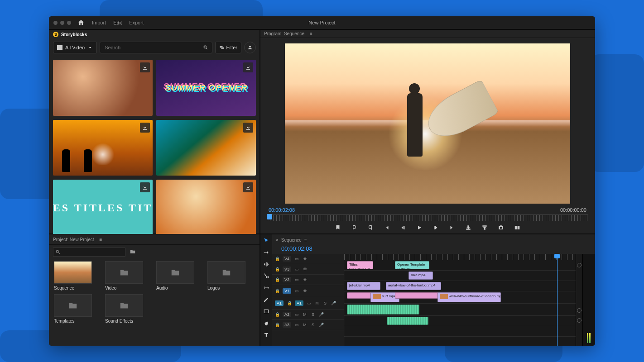 The height and width of the screenshot is (362, 644). What do you see at coordinates (436, 228) in the screenshot?
I see `step-forward-button` at bounding box center [436, 228].